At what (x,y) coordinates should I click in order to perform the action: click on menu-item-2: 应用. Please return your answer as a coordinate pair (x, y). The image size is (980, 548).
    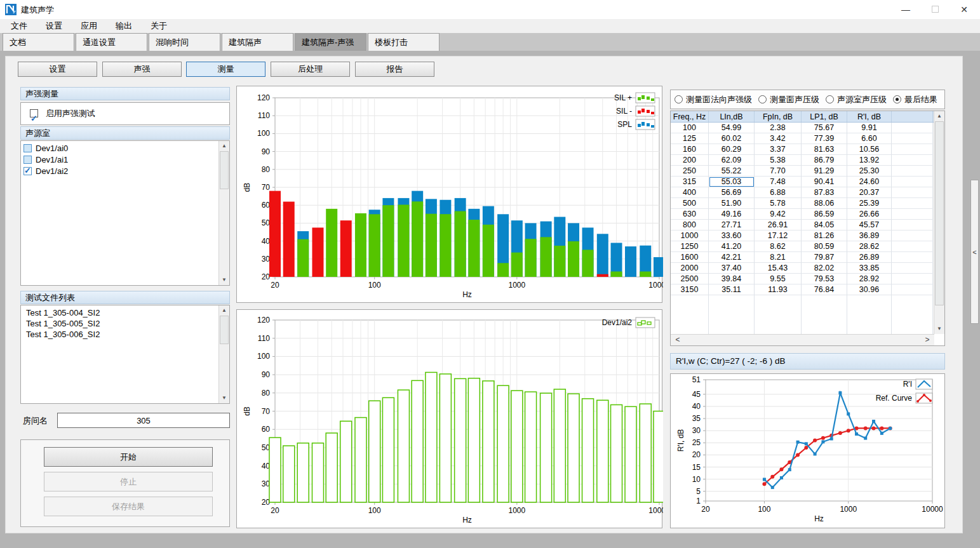
    Looking at the image, I should click on (89, 26).